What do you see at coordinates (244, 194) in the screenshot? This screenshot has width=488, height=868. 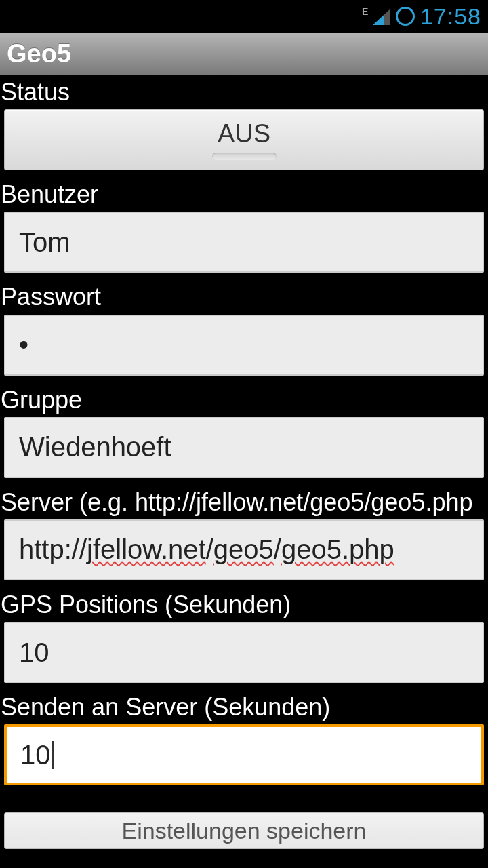 I see `user-label: Benutzer` at bounding box center [244, 194].